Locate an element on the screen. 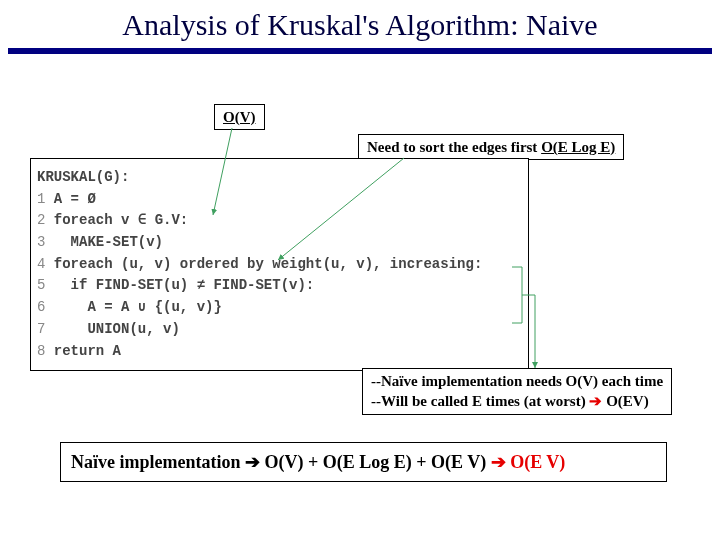 The height and width of the screenshot is (540, 720). annotation-naive-line2-prefix: --Will be called is located at coordinates (422, 401).